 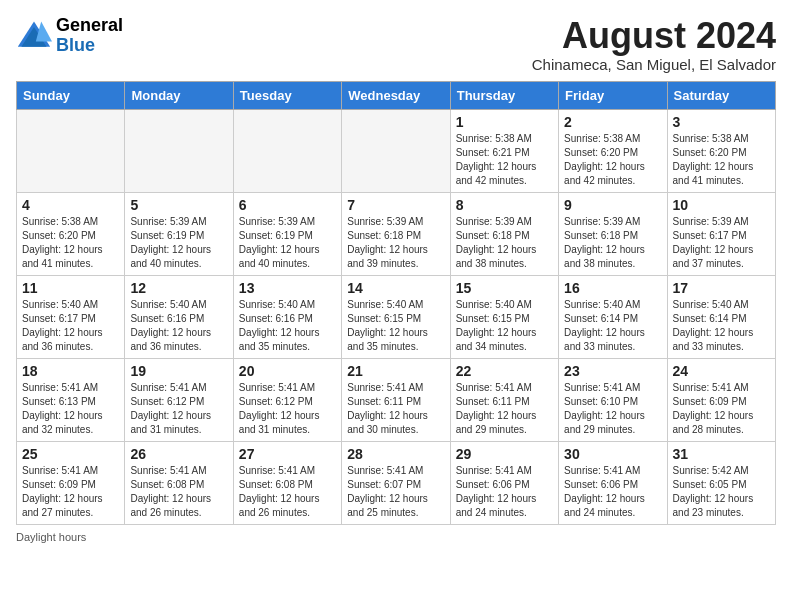 What do you see at coordinates (396, 234) in the screenshot?
I see `calendar-week-row: 4Sunrise: 5:38 AM Sunset: 6:20 PM Daylig…` at bounding box center [396, 234].